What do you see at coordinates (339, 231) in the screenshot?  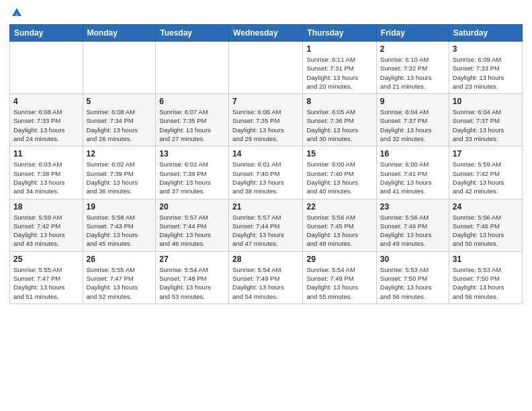 I see `day-info: Sunrise: 5:56 AMSunset: 7:45 PMDaylight:…` at bounding box center [339, 231].